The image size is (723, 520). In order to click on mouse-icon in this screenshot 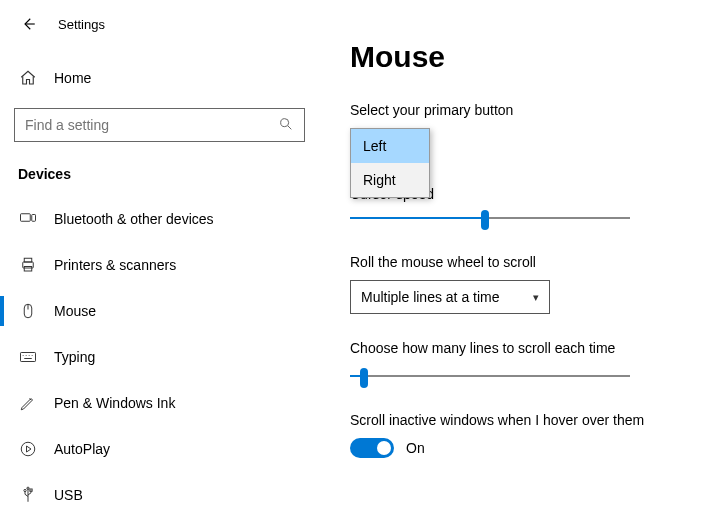, I will do `click(28, 311)`.